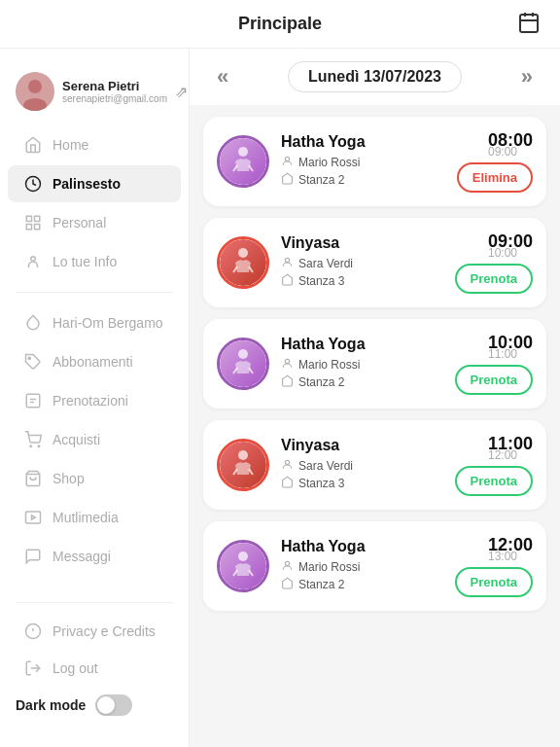 This screenshot has width=560, height=747. I want to click on class-info-1: Hatha Yoga Mario Rossi Stanza 2, so click(364, 161).